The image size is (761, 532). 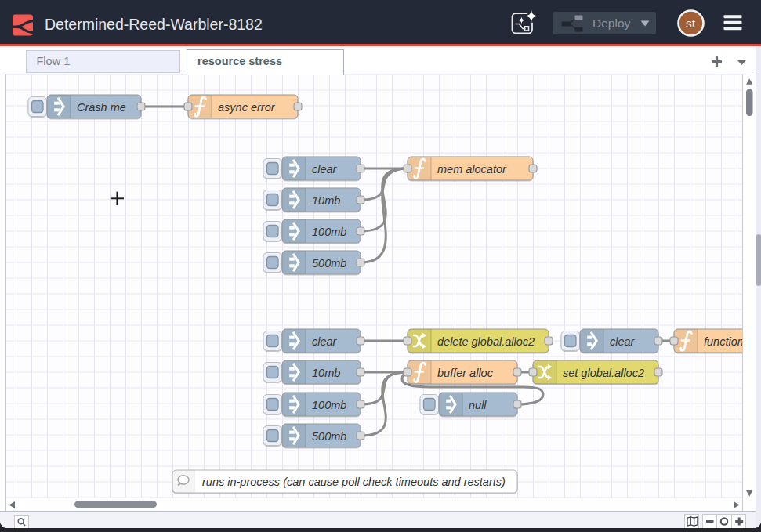 I want to click on svg-text: buffer alloc, so click(x=466, y=373).